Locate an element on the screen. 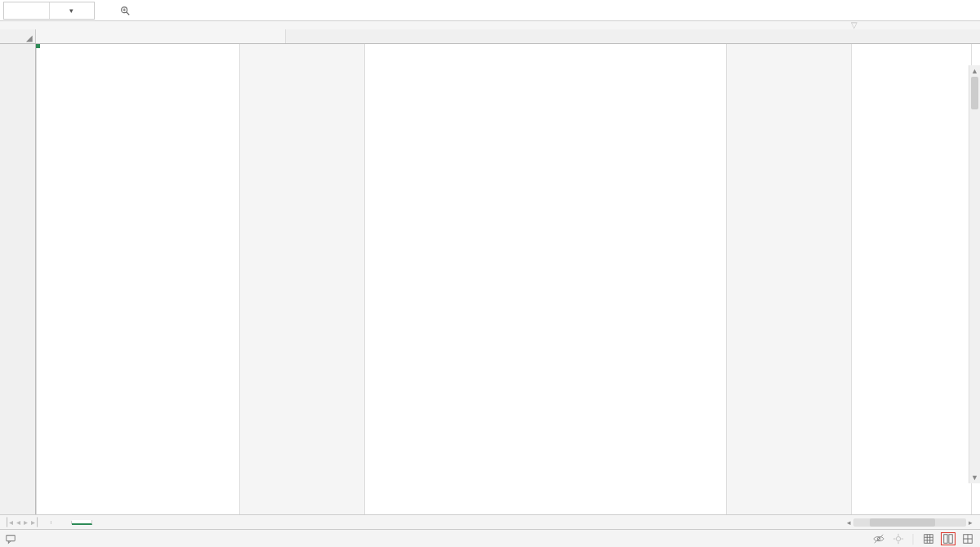  normal-view-button is located at coordinates (929, 539).